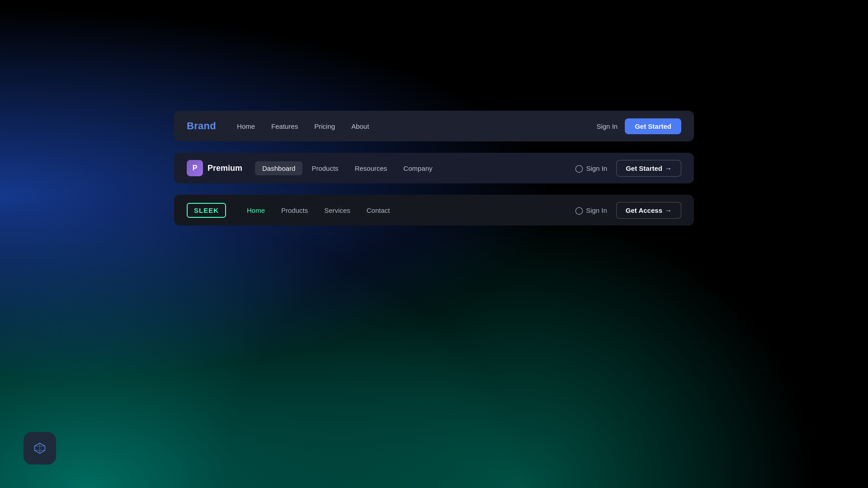 Image resolution: width=868 pixels, height=488 pixels. What do you see at coordinates (325, 168) in the screenshot?
I see `nav-link-products: Products` at bounding box center [325, 168].